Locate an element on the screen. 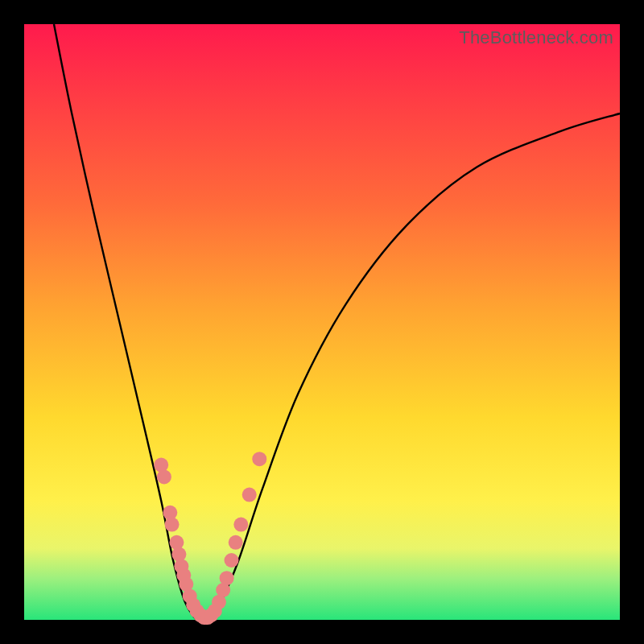 This screenshot has width=644, height=644. scatter-dots is located at coordinates (210, 538).